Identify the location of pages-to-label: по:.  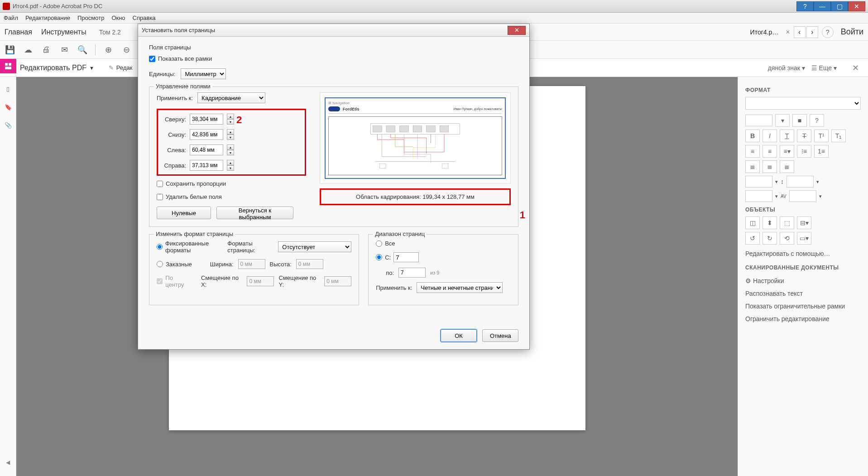
(390, 273).